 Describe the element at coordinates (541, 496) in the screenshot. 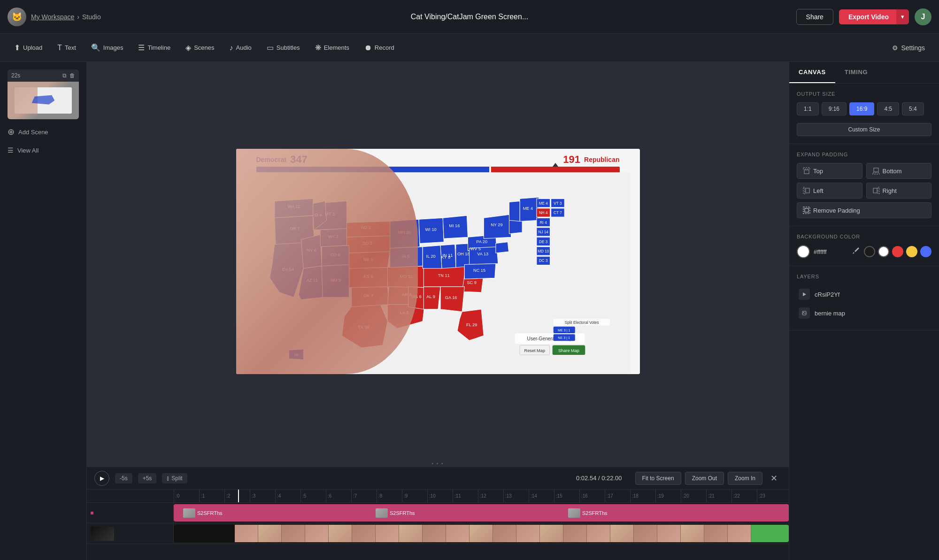

I see `tick-14: :14` at that location.